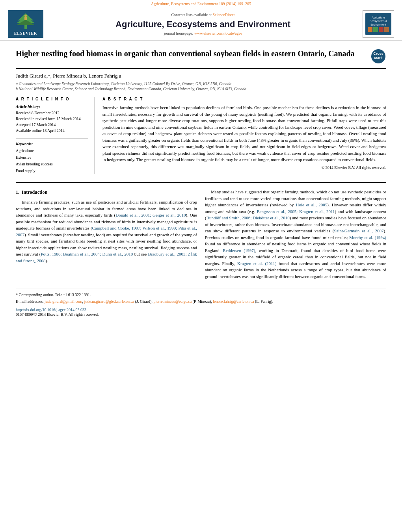 The height and width of the screenshot is (532, 402). What do you see at coordinates (52, 119) in the screenshot?
I see `revised-date: Received in revised form 15 March 2014` at bounding box center [52, 119].